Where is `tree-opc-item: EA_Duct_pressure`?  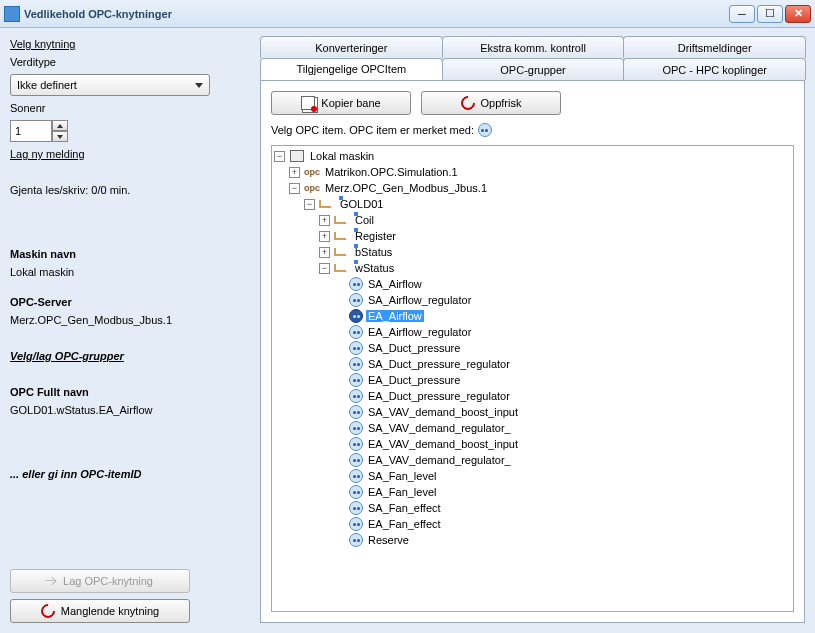
tree-opc-item: EA_Duct_pressure is located at coordinates (532, 380).